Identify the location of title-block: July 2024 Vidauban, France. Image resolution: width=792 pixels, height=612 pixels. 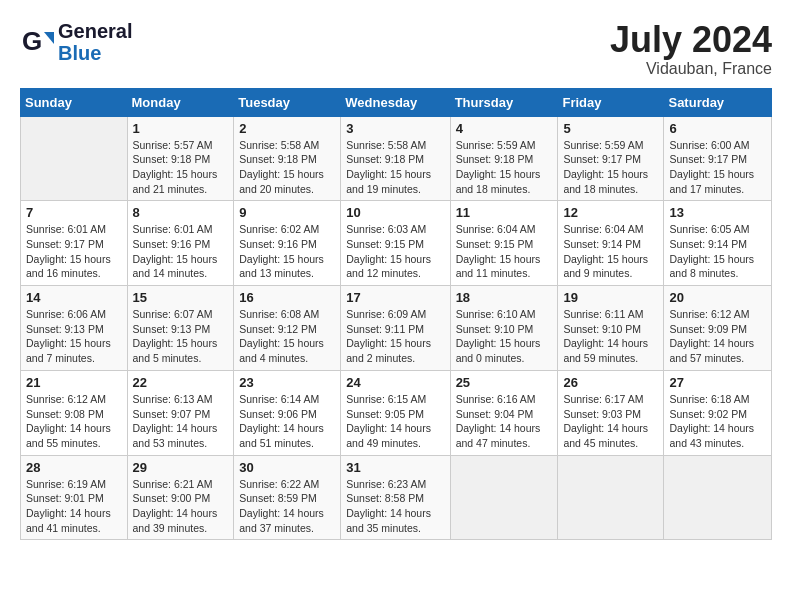
(691, 49).